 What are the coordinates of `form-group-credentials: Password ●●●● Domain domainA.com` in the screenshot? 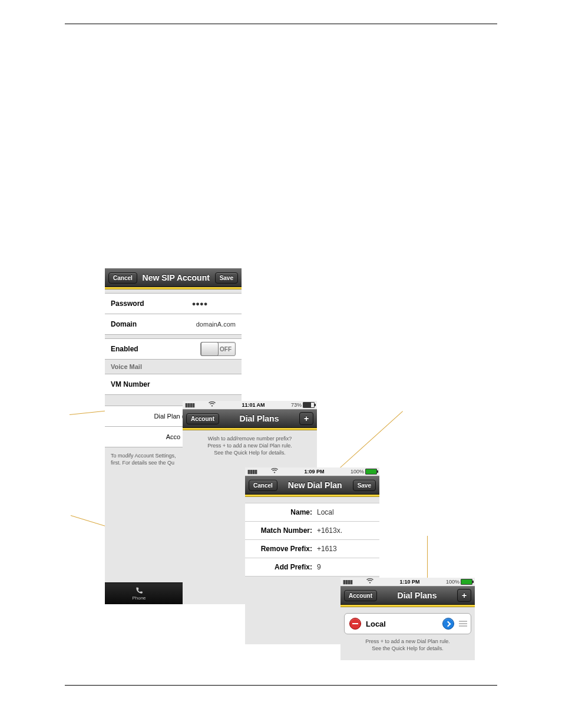 It's located at (173, 314).